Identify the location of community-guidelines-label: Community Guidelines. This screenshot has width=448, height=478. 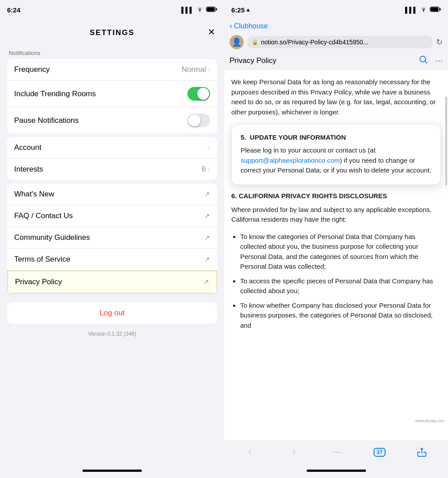
(109, 238).